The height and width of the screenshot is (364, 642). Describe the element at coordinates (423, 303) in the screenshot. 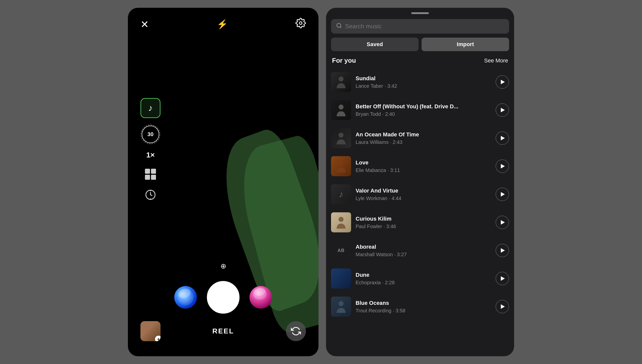

I see `track-title: Blue Oceans` at that location.